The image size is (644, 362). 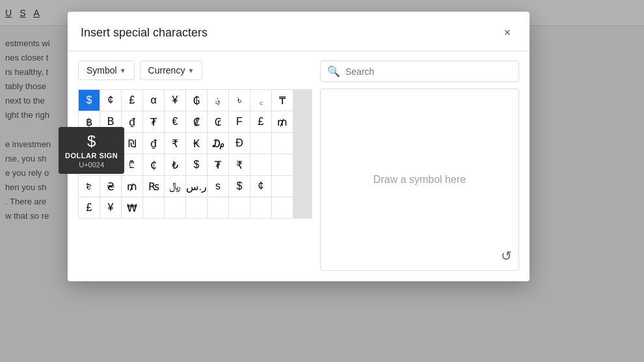 What do you see at coordinates (420, 72) in the screenshot?
I see `search-box: 🔍` at bounding box center [420, 72].